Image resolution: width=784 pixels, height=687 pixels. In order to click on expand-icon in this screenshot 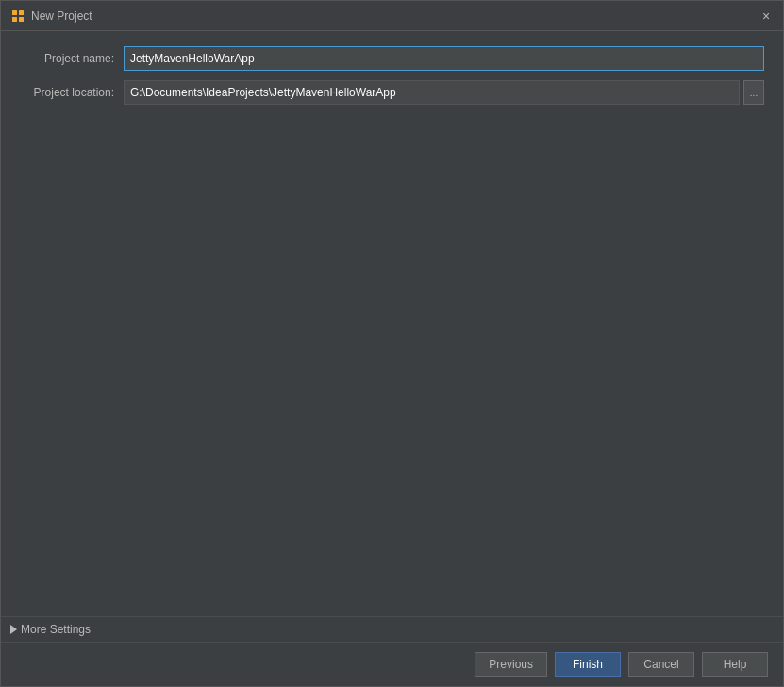, I will do `click(13, 629)`.